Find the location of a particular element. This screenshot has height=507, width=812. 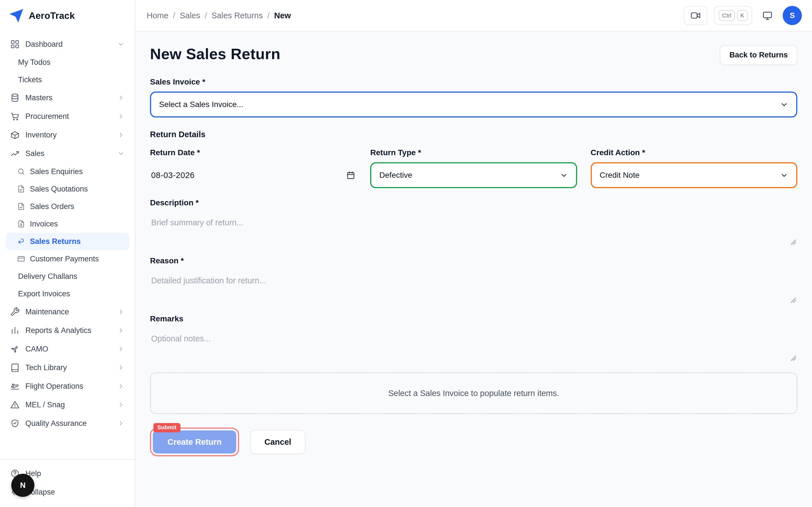

back-to-returns-button: Back to Returns is located at coordinates (758, 55).